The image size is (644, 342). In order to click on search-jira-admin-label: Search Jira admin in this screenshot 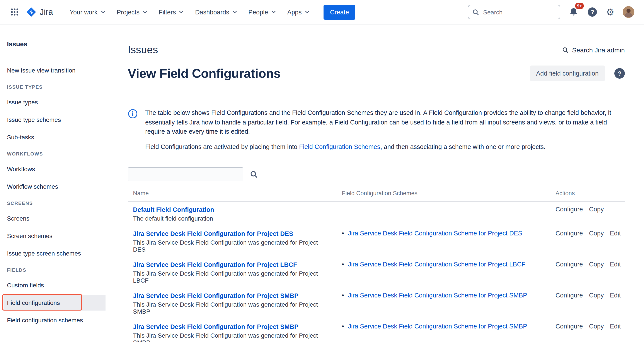, I will do `click(598, 50)`.